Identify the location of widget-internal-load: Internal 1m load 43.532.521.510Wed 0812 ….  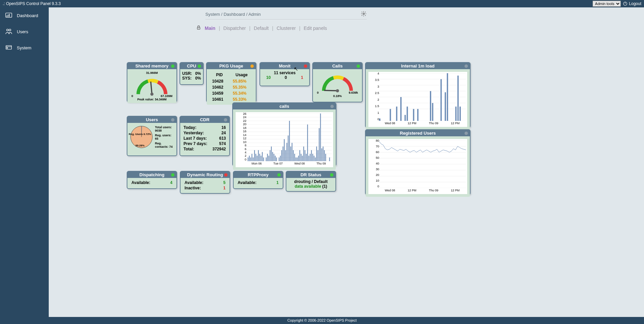
(418, 95).